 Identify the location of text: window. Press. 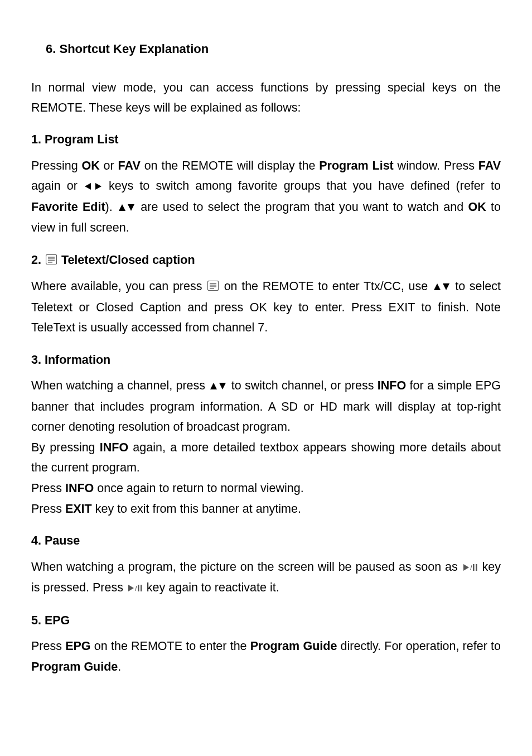
(436, 166).